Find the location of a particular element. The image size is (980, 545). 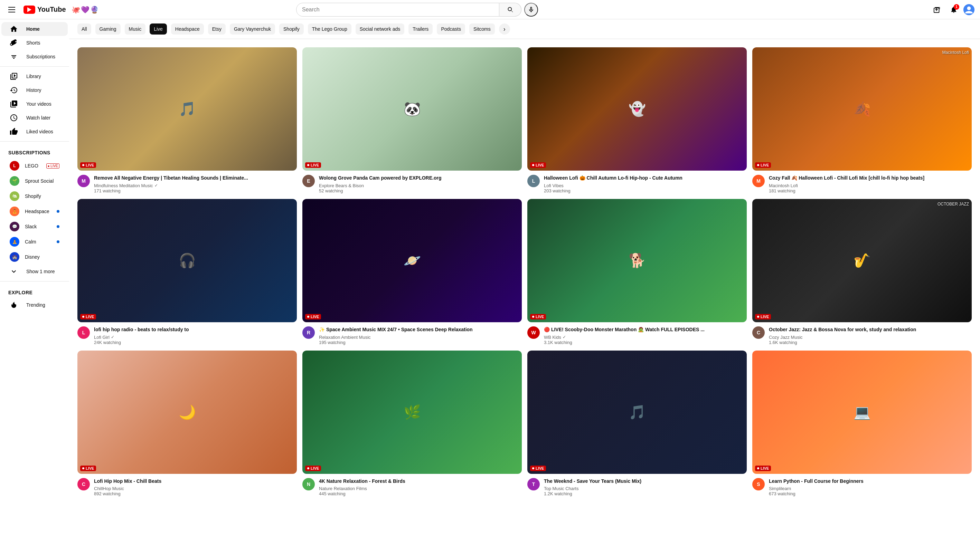

filter-trailers: Trailers is located at coordinates (421, 29).